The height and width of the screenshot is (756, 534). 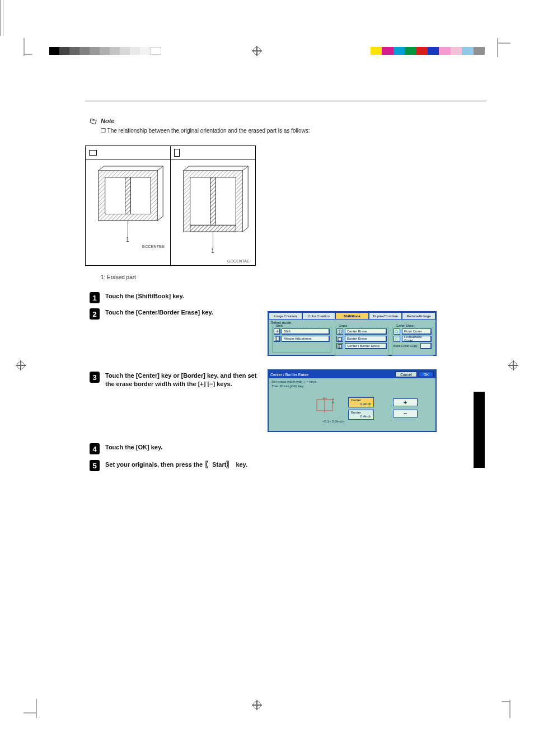 What do you see at coordinates (325, 405) in the screenshot?
I see `erase-width-diagram-icon` at bounding box center [325, 405].